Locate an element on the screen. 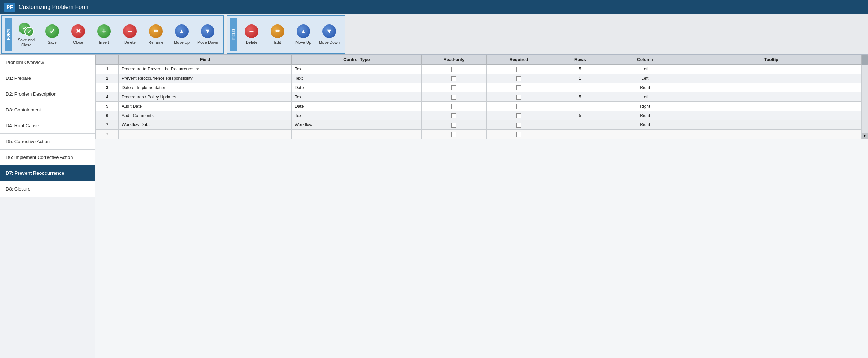 This screenshot has height=358, width=868. form-group-label: FORM is located at coordinates (8, 35).